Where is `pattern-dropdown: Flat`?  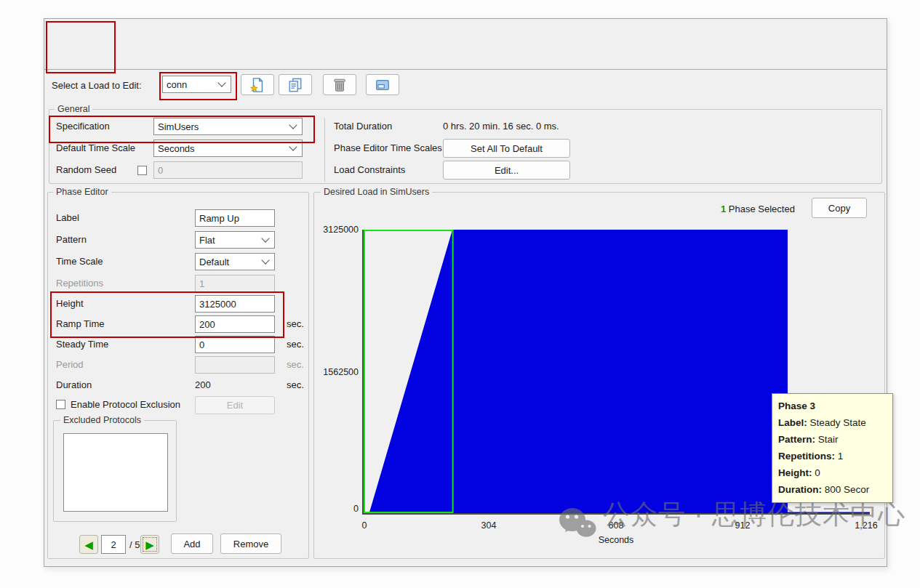
pattern-dropdown: Flat is located at coordinates (235, 240).